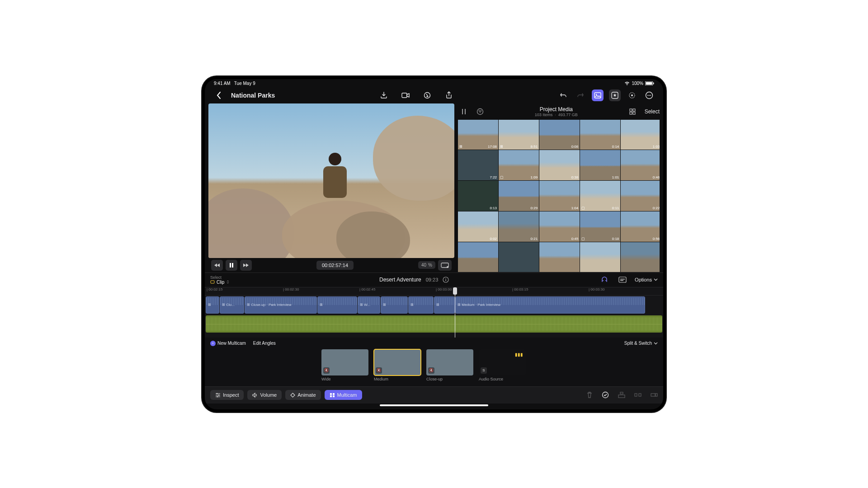 The image size is (868, 488). Describe the element at coordinates (434, 362) in the screenshot. I see `multicam-panel: +New Multicam Edit Angles Split & Switch…` at that location.